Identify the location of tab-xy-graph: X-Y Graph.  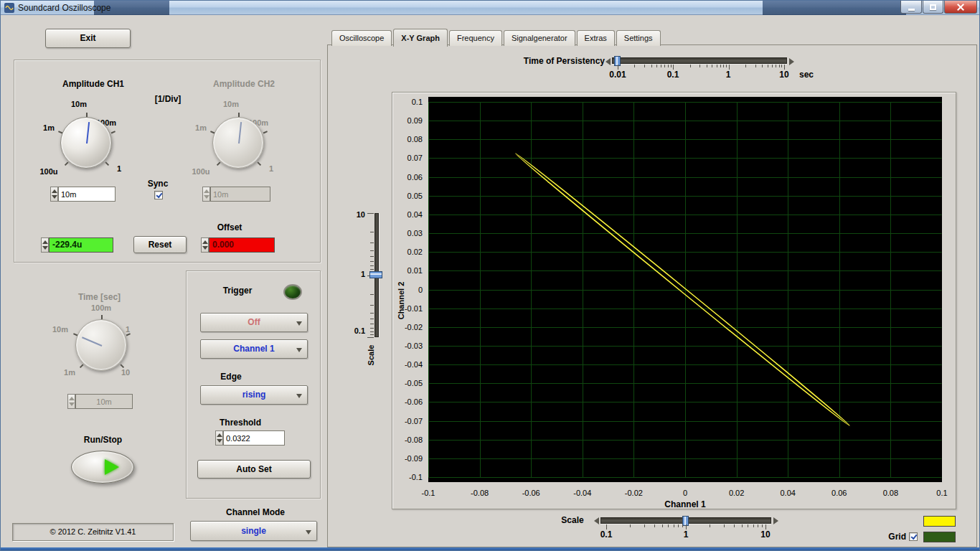
(420, 37).